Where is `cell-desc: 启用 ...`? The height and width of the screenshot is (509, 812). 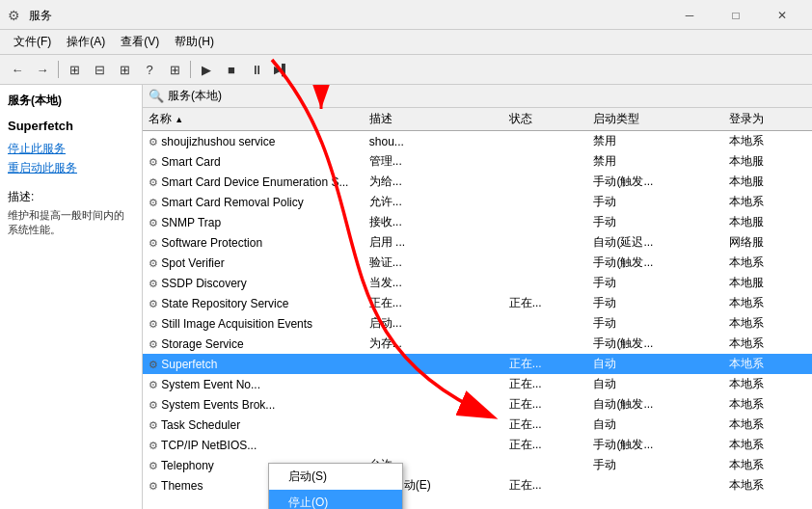
cell-desc: 启用 ... is located at coordinates (434, 243).